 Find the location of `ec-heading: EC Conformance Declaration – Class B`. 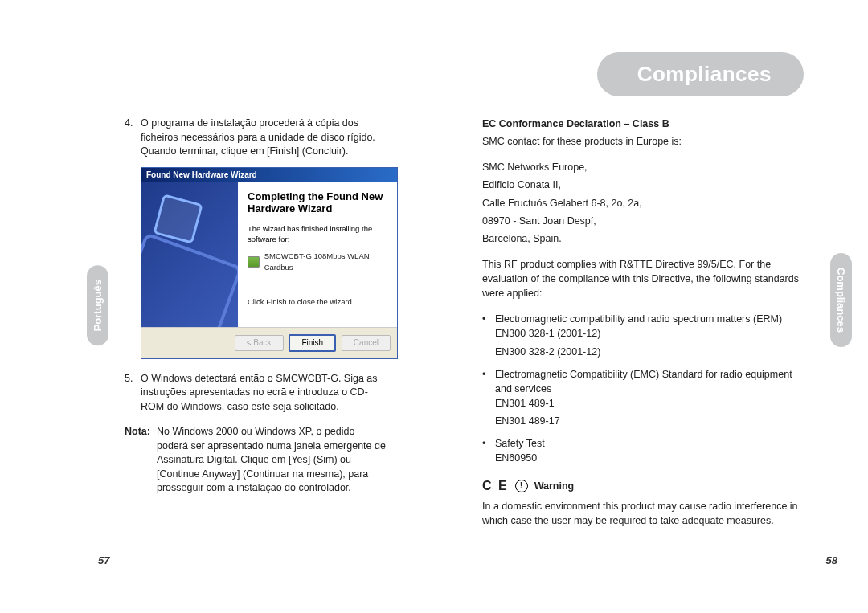

ec-heading: EC Conformance Declaration – Class B is located at coordinates (643, 124).